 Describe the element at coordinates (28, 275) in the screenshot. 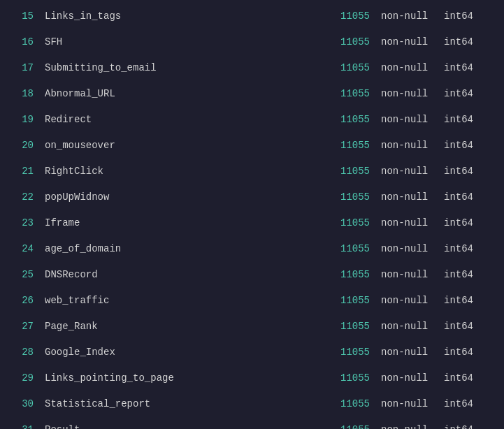

I see `row-index: 25` at that location.